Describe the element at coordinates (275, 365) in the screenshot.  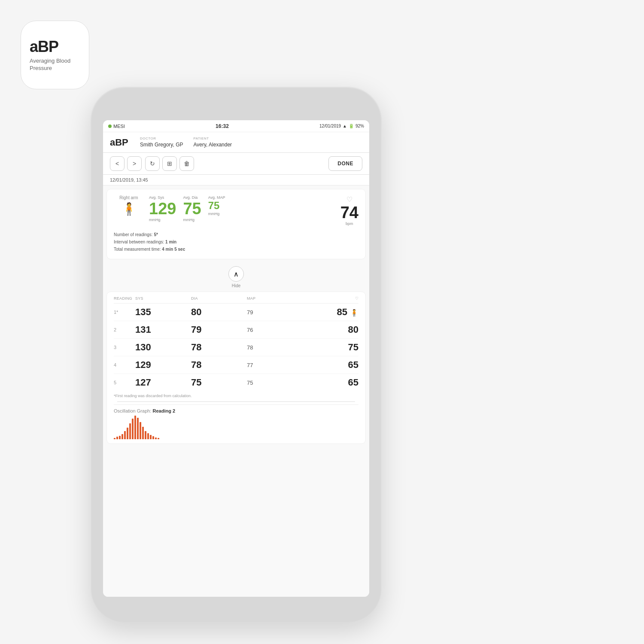
I see `row-map: 77` at that location.